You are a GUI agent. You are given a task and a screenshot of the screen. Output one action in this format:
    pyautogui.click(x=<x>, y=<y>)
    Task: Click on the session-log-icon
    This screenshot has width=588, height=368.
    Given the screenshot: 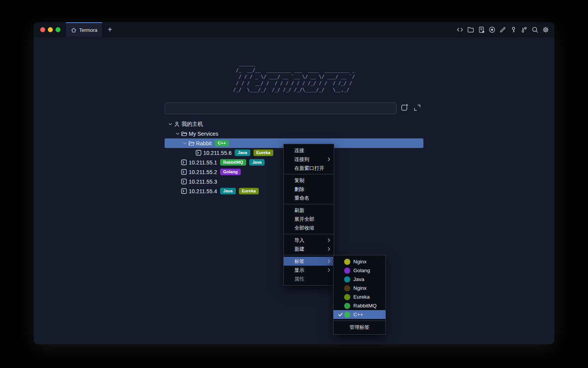 What is the action you would take?
    pyautogui.click(x=481, y=30)
    